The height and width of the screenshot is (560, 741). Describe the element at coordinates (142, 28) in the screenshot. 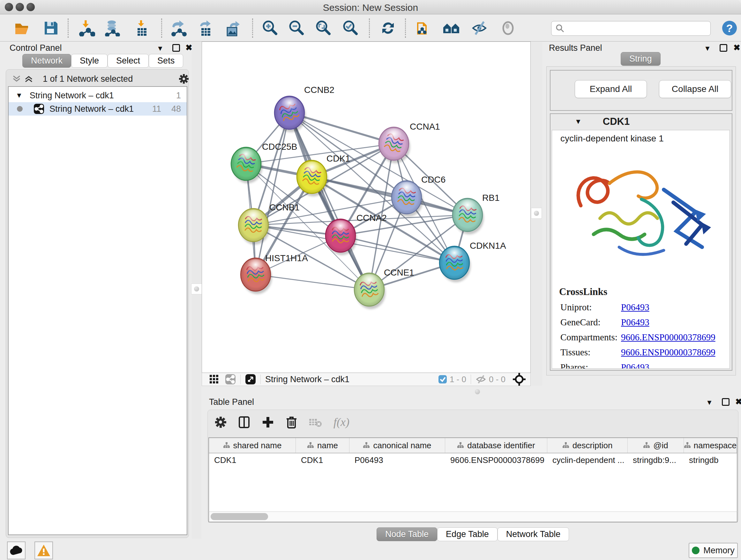

I see `import-table-button` at that location.